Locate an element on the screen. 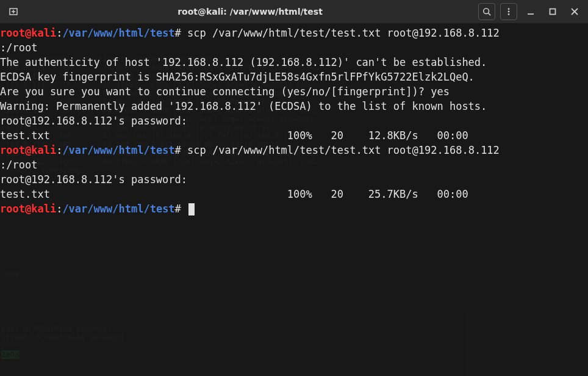  output-authenticity: The authenticity of host '192.168.8.112 … is located at coordinates (294, 62).